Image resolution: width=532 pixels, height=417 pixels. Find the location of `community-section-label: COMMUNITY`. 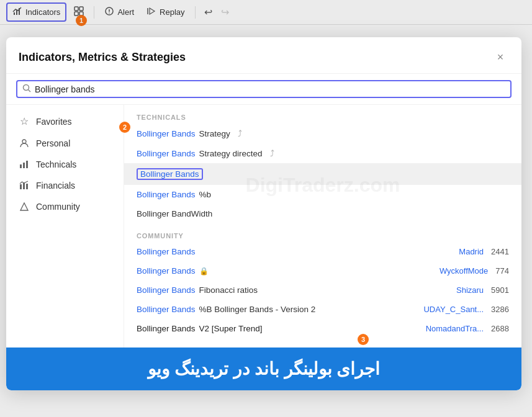

community-section-label: COMMUNITY is located at coordinates (323, 233).